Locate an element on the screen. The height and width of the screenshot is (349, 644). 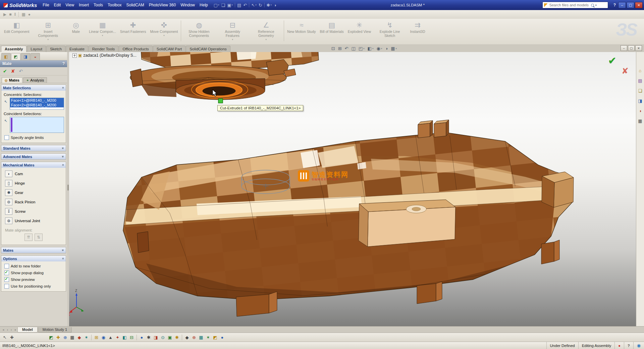
new-motion-study-button: ≈ New Motion Study is located at coordinates (301, 32).